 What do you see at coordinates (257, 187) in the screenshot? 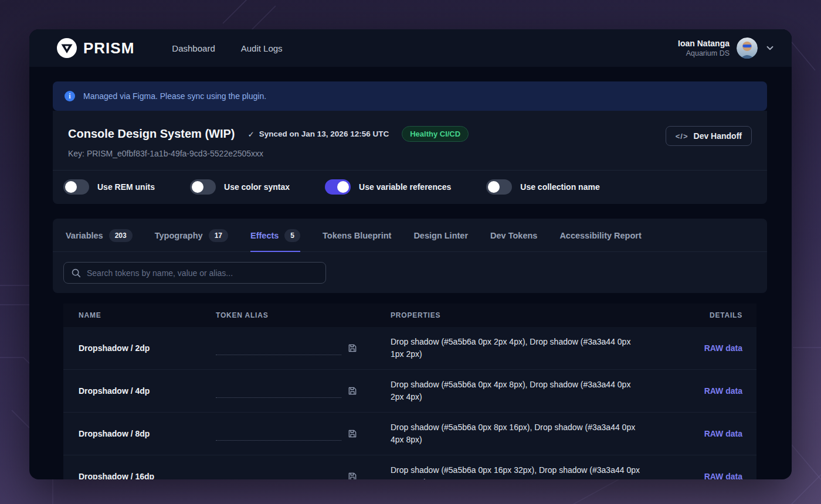
I see `toggle-label: Use color syntax` at bounding box center [257, 187].